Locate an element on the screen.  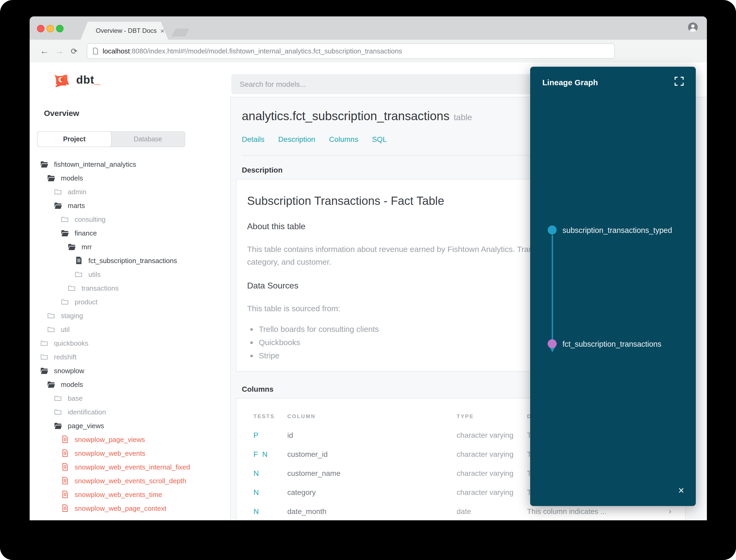
tree-item-fct_subscription_transactions: fct_subscription_transactions is located at coordinates (130, 261).